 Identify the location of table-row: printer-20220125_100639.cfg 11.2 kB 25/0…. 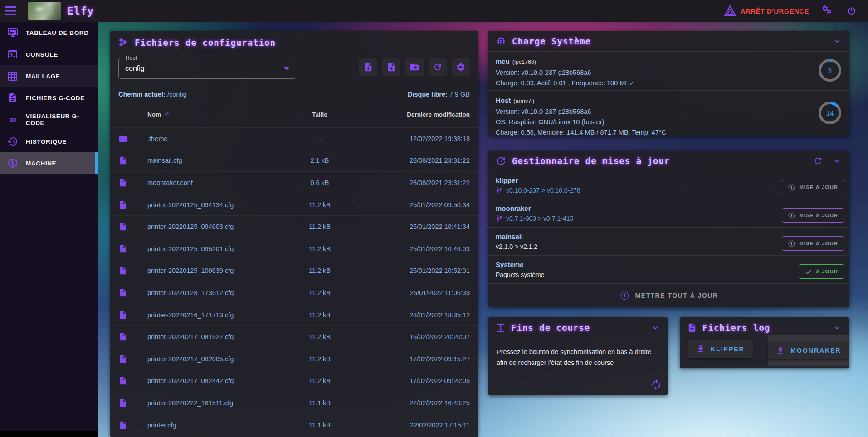
(294, 271).